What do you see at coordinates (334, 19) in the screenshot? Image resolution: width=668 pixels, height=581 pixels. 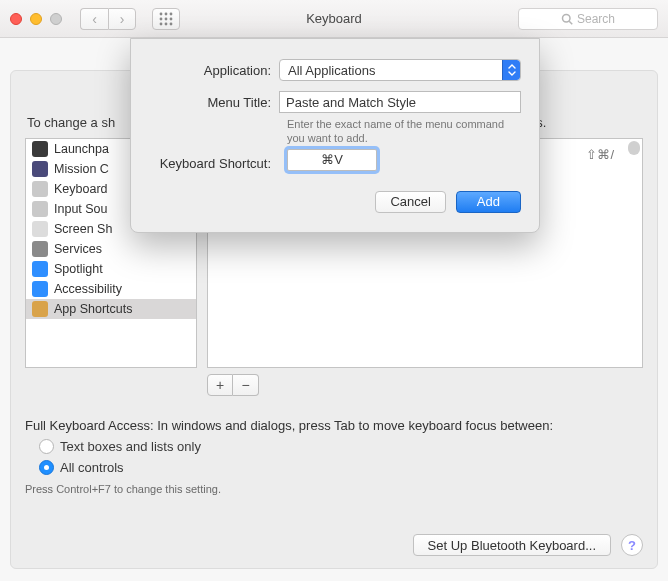 I see `titlebar: ‹ › Keyboard Search` at bounding box center [334, 19].